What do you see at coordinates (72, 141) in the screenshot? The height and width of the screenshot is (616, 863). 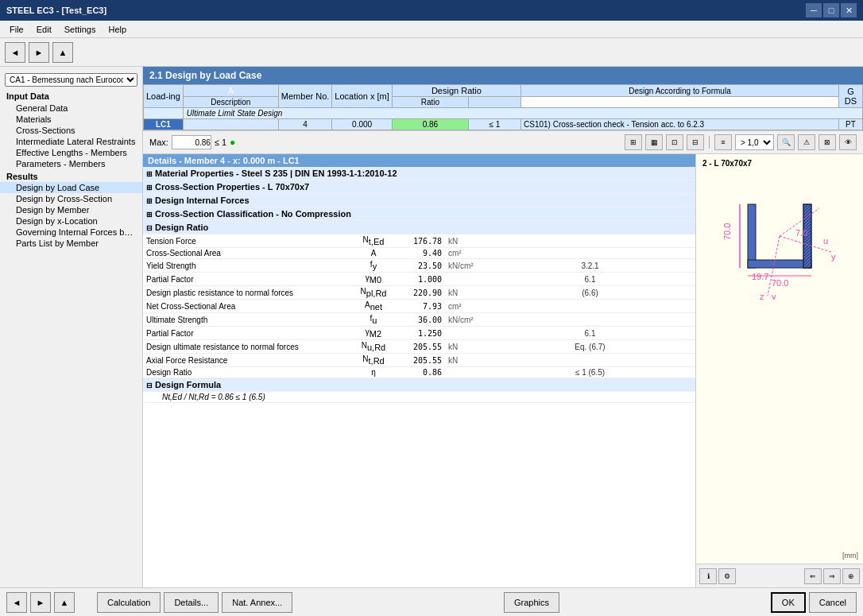 I see `sidebar-item-intermediate-lateral: Intermediate Lateral Restraints` at bounding box center [72, 141].